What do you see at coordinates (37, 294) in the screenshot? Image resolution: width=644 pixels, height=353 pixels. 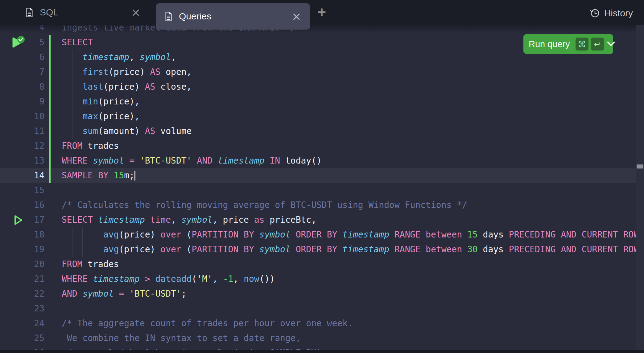 I see `line-number: 22` at bounding box center [37, 294].